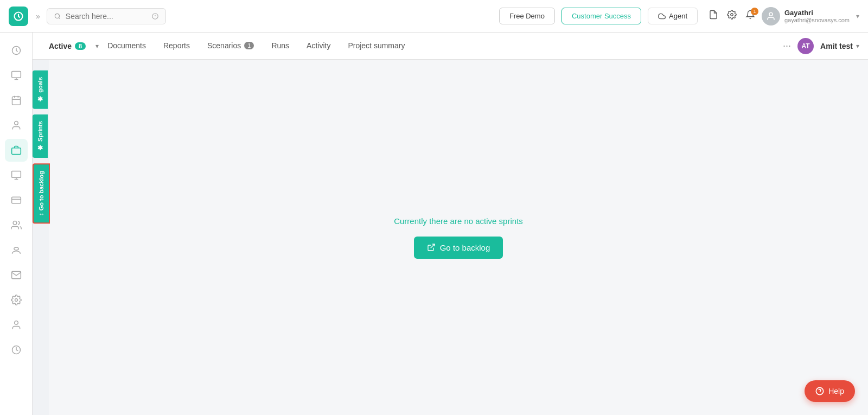 This screenshot has width=868, height=415. I want to click on goals-tab-label: goals, so click(40, 85).